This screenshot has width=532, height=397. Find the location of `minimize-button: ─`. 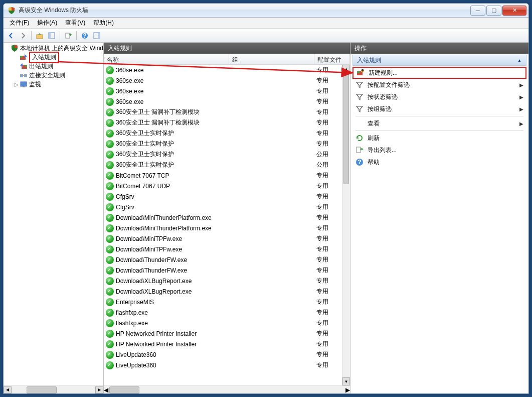

minimize-button: ─ is located at coordinates (478, 11).